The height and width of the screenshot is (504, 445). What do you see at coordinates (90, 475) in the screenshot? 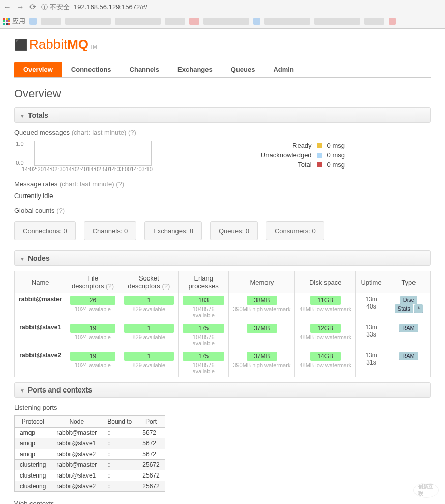
I see `table-row: clusteringrabbit@slave1::25672` at bounding box center [90, 475].